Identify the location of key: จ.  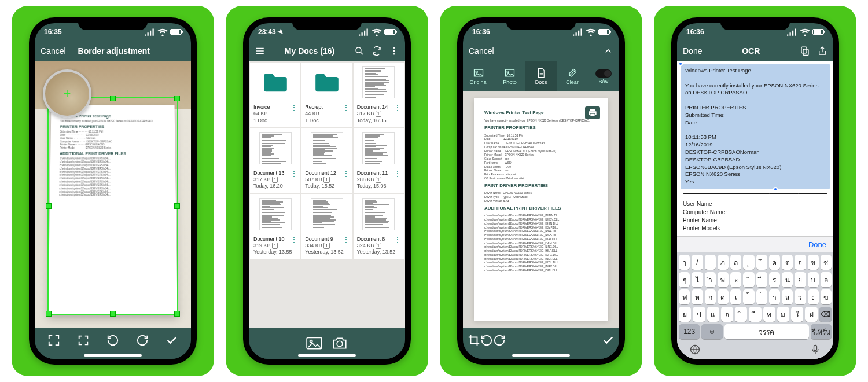
(800, 262).